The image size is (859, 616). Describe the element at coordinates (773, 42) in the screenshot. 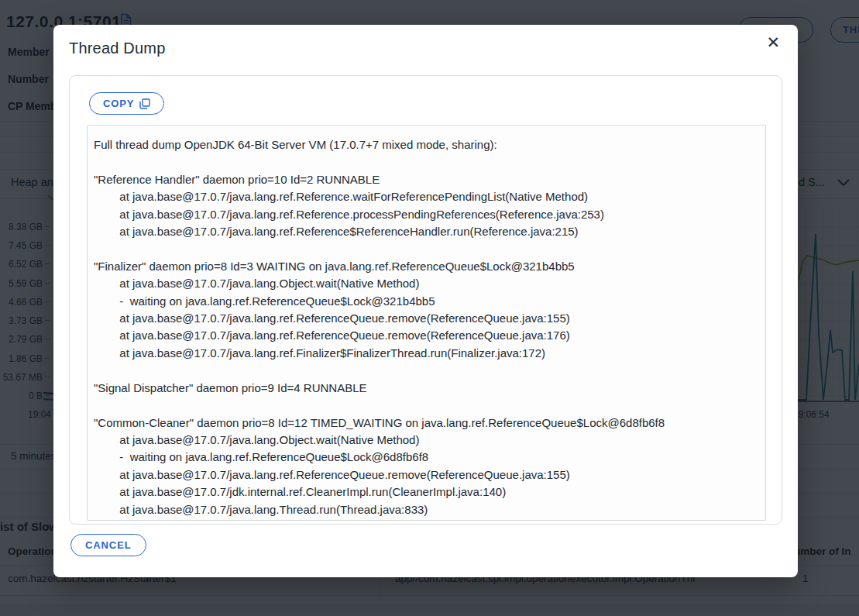

I see `close-icon: ✕` at that location.